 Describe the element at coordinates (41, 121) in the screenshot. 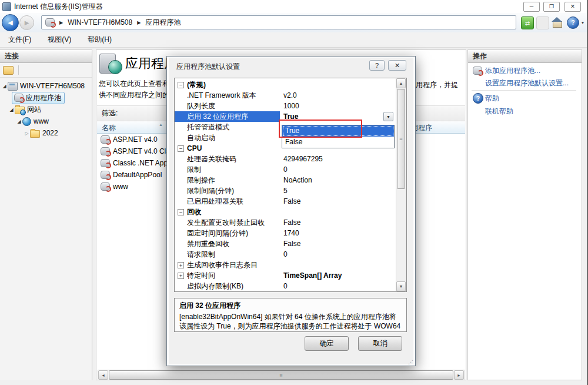

I see `tree-item-label: www` at that location.